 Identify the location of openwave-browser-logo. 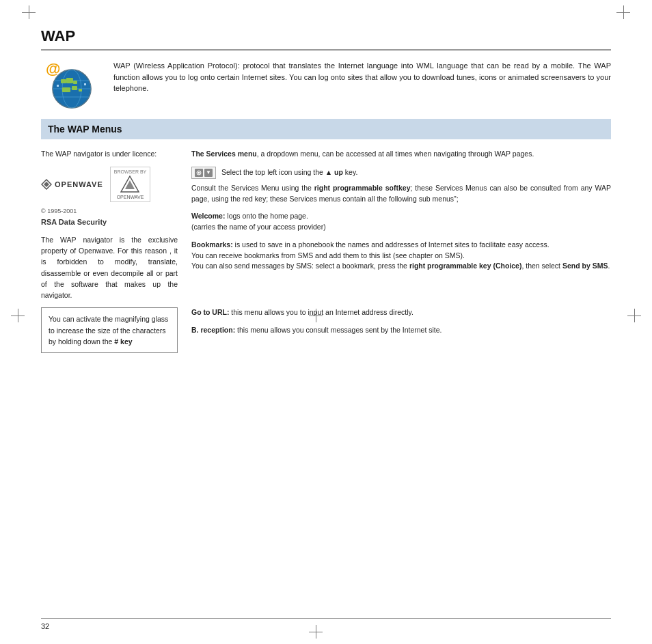
(130, 184).